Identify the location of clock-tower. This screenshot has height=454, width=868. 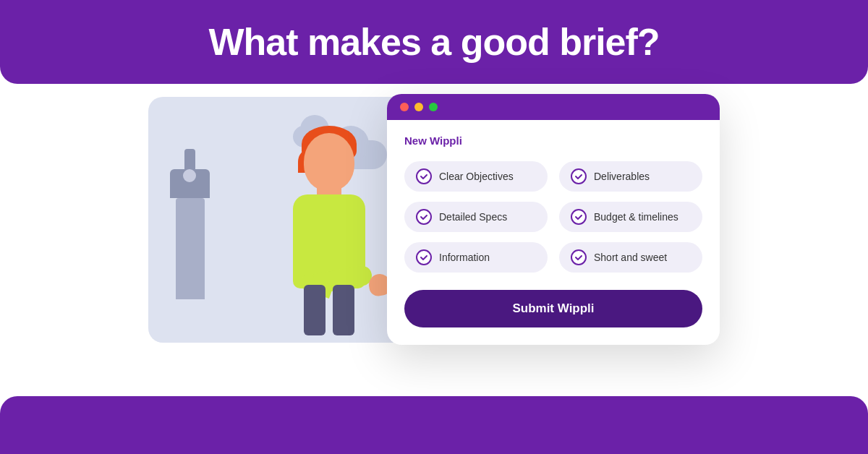
(190, 234).